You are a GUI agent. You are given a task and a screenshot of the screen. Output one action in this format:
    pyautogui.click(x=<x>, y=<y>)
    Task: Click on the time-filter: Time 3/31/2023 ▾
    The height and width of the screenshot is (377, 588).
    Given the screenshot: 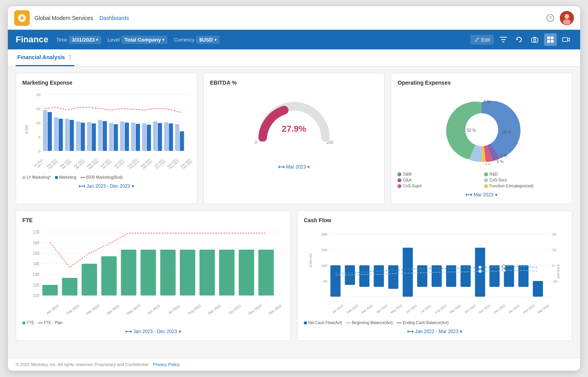 What is the action you would take?
    pyautogui.click(x=78, y=40)
    